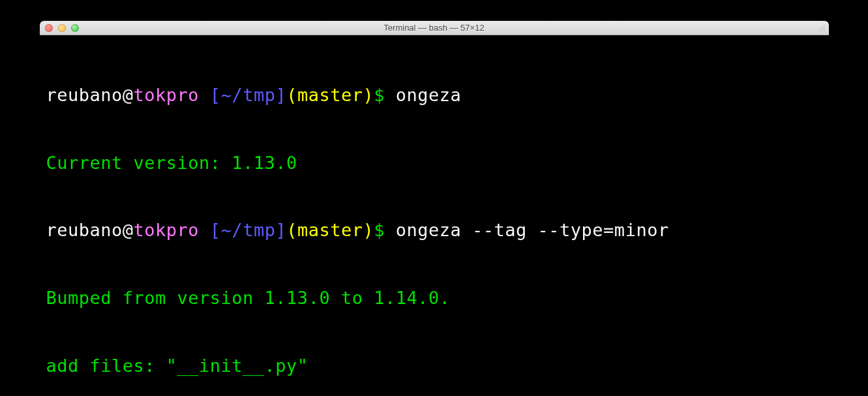  What do you see at coordinates (434, 367) in the screenshot?
I see `output-line: add files: "__init__.py"` at bounding box center [434, 367].